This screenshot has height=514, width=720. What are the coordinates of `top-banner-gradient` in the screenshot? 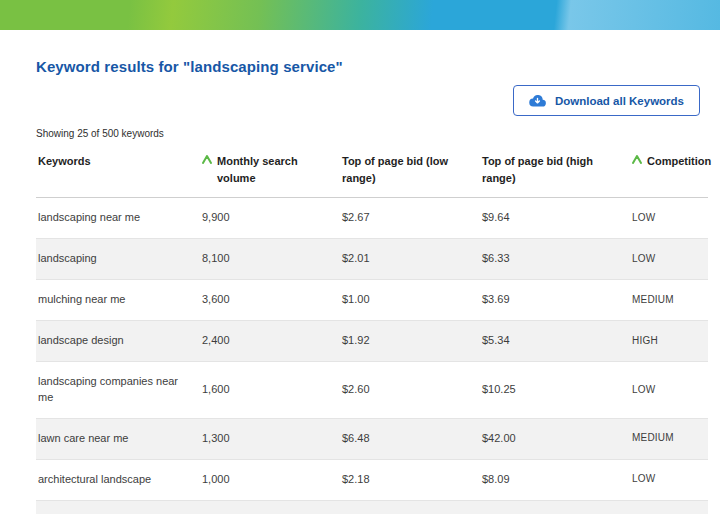 It's located at (360, 15).